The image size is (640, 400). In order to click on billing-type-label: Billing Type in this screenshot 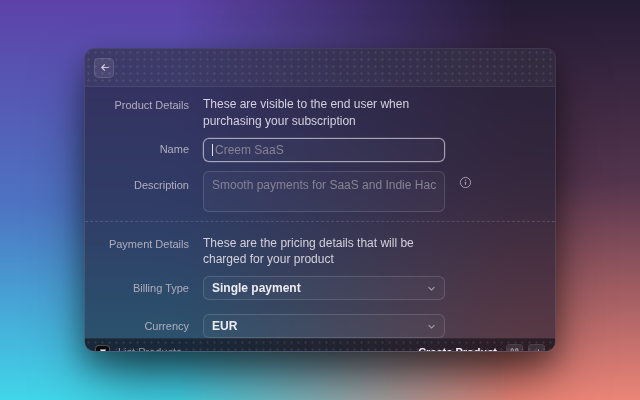, I will do `click(137, 288)`.